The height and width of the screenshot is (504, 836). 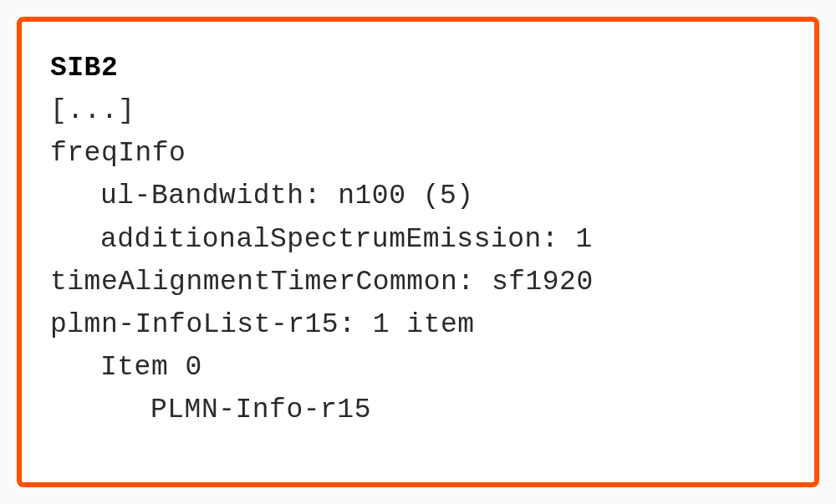 I want to click on additional-spectrum-line: additionalSpectrumEmission: 1, so click(x=418, y=239).